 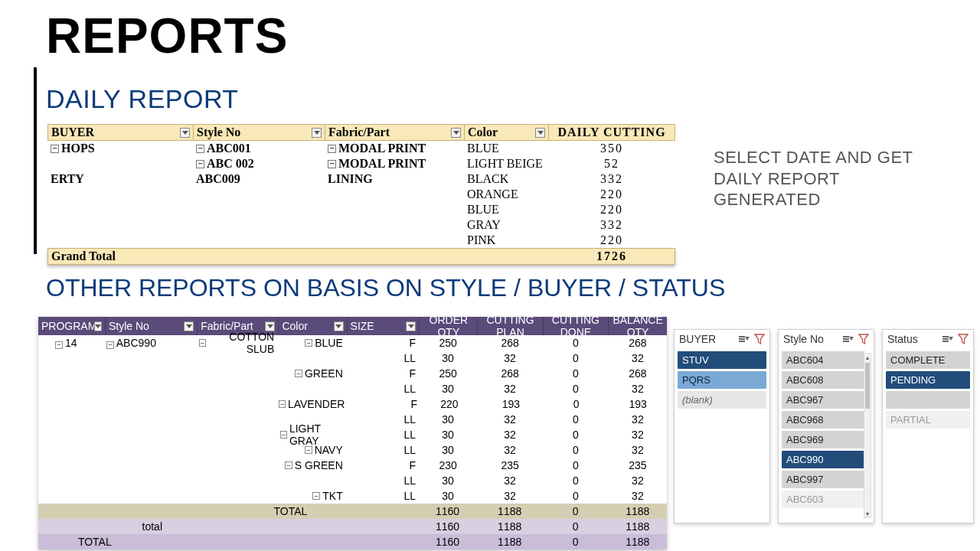 What do you see at coordinates (867, 386) in the screenshot?
I see `scroll-thumb` at bounding box center [867, 386].